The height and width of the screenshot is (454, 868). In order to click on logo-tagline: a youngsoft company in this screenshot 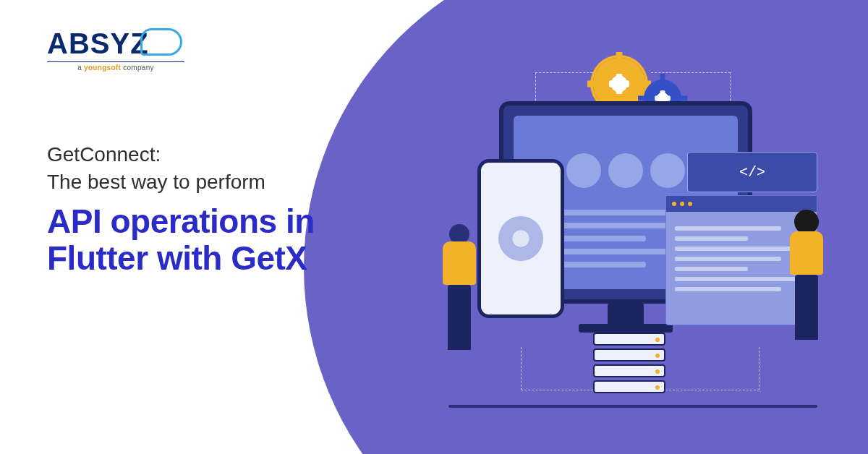, I will do `click(116, 67)`.